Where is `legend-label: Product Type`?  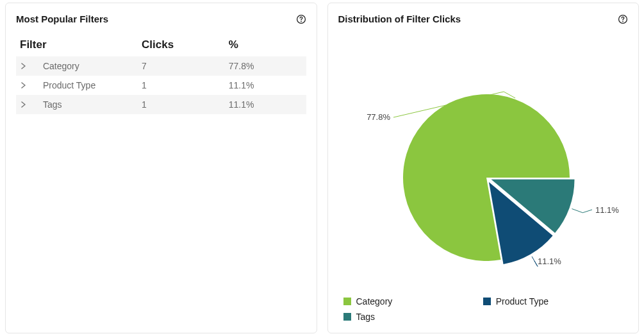 legend-label: Product Type is located at coordinates (522, 301).